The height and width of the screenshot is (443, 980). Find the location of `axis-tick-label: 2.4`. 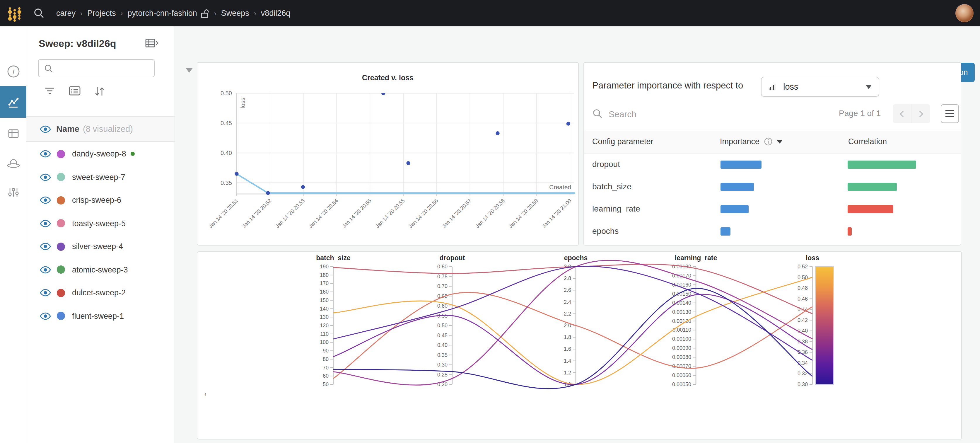

axis-tick-label: 2.4 is located at coordinates (568, 302).